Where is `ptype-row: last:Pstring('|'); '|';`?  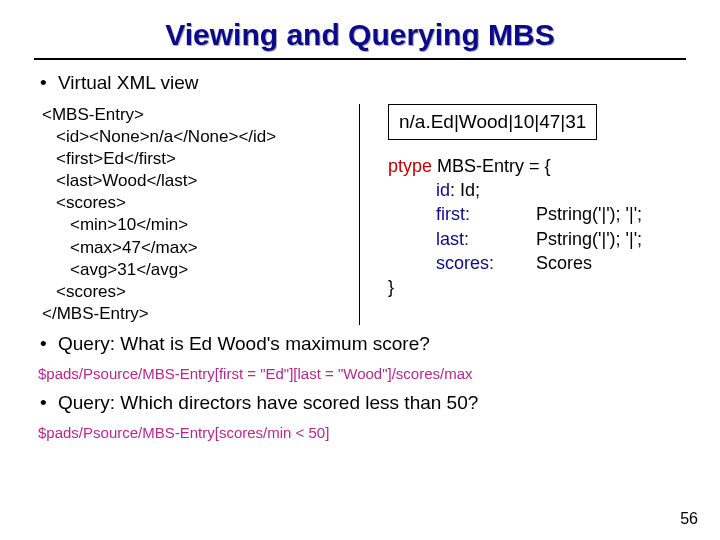
ptype-row: last:Pstring('|'); '|'; is located at coordinates (537, 239).